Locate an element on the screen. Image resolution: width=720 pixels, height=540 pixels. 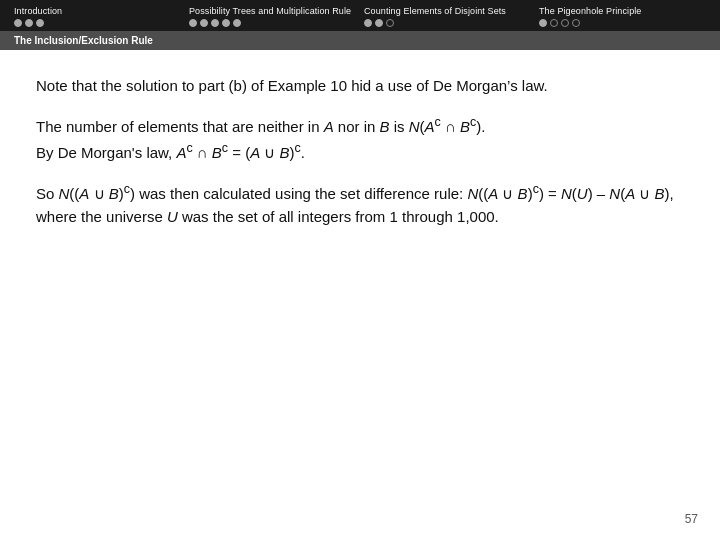
nav-dots-possibility-trees is located at coordinates (215, 23).